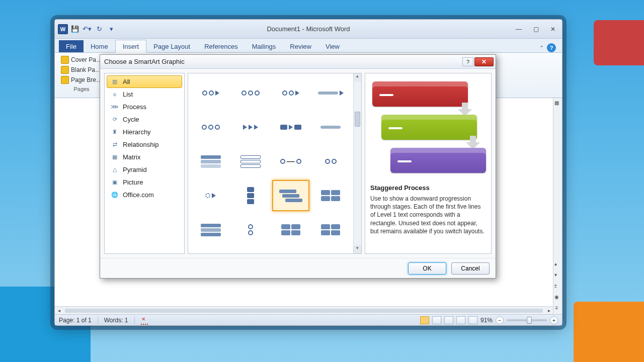 The height and width of the screenshot is (362, 644). Describe the element at coordinates (357, 119) in the screenshot. I see `scroll-thumb` at that location.